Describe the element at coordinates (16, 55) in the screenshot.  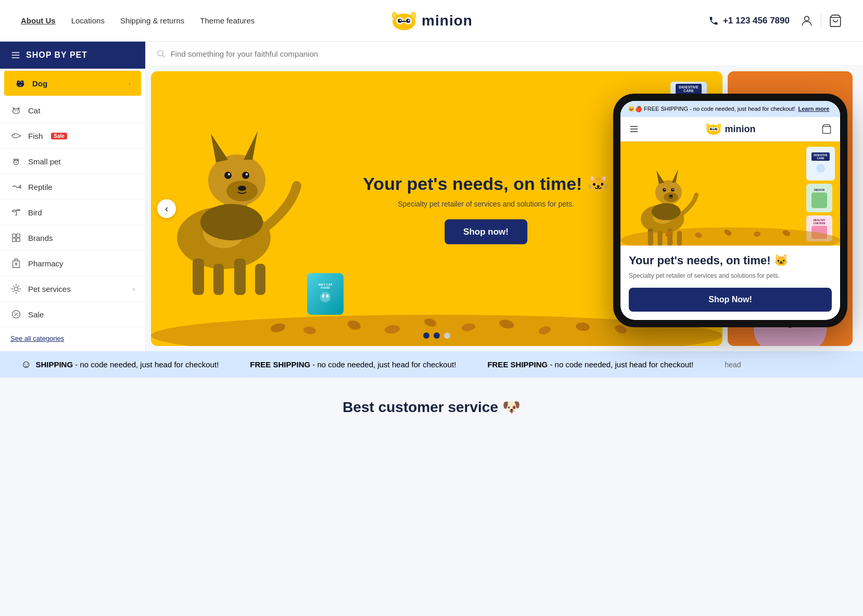
I see `menu-icon` at that location.